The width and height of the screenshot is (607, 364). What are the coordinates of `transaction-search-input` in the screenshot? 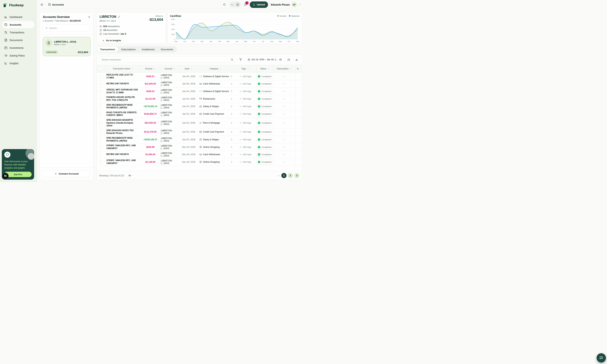 It's located at (165, 60).